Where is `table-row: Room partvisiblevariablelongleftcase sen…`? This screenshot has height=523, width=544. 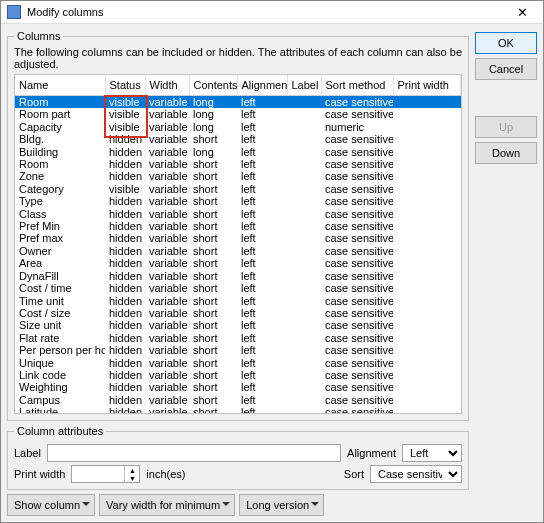
table-row: Room partvisiblevariablelongleftcase sen… is located at coordinates (238, 114).